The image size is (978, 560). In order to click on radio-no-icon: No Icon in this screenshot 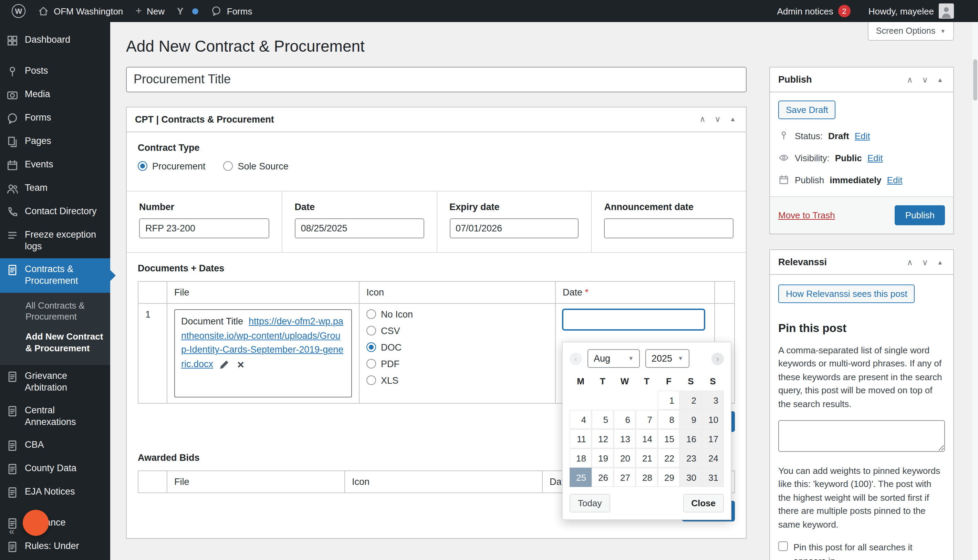, I will do `click(458, 314)`.